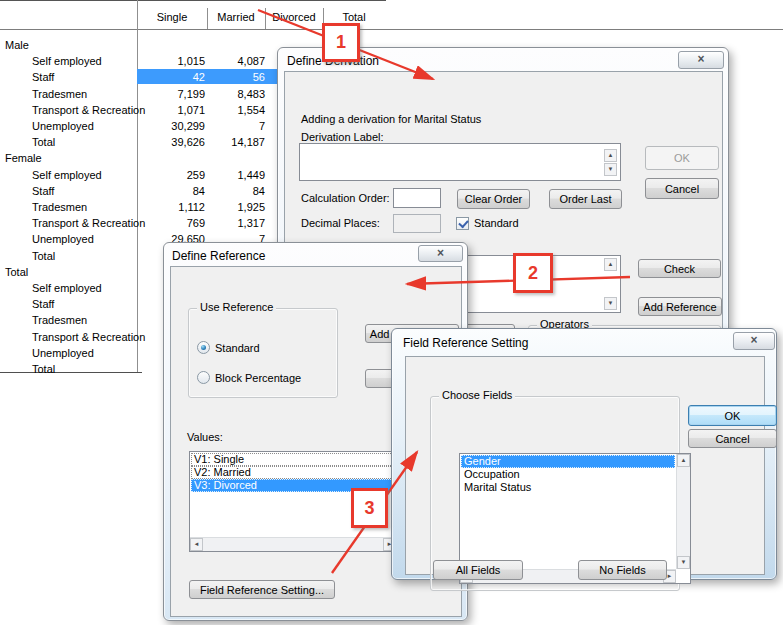  What do you see at coordinates (172, 207) in the screenshot?
I see `cell-value: 1,112` at bounding box center [172, 207].